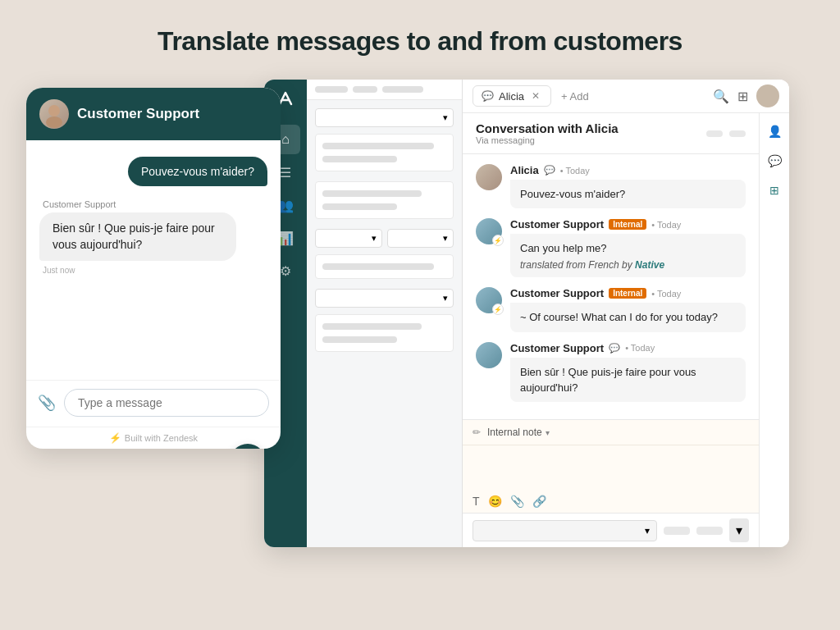 The image size is (840, 630). Describe the element at coordinates (626, 97) in the screenshot. I see `app-header: 💬 Alicia ✕ + Add 🔍 ⊞` at that location.